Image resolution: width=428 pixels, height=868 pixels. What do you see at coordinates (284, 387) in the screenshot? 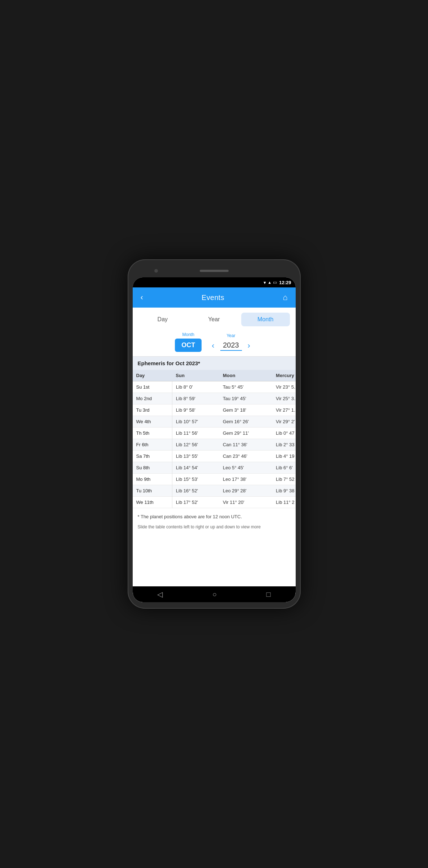
I see `cell-mercury: Vir 23° 5…` at bounding box center [284, 387].